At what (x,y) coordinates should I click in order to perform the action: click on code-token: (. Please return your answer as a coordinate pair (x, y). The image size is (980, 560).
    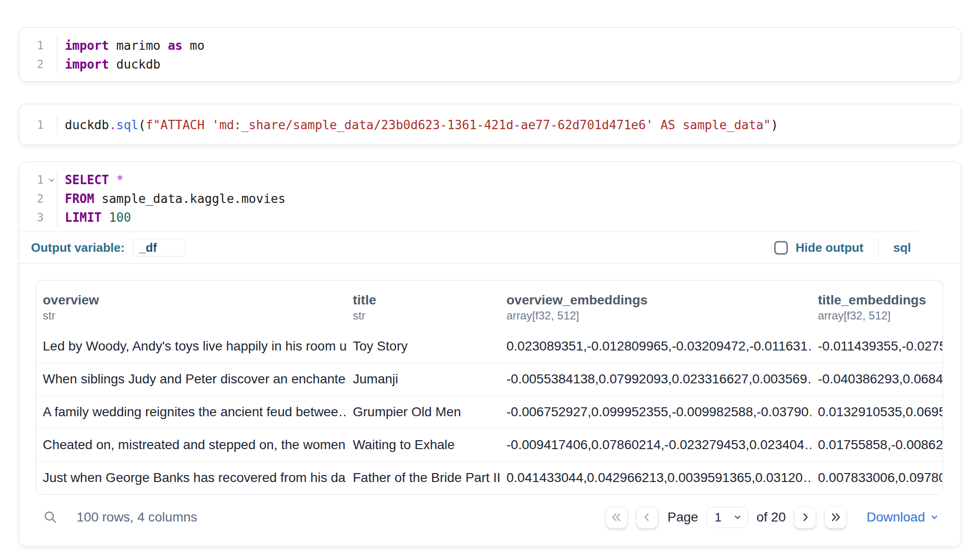
    Looking at the image, I should click on (142, 125).